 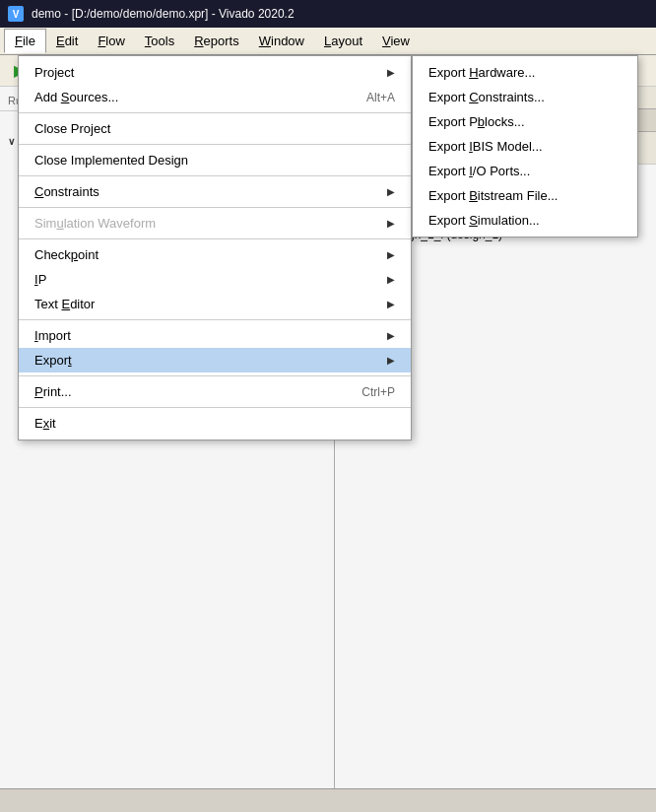 I want to click on text-editor-arrow: ▶, so click(x=391, y=304).